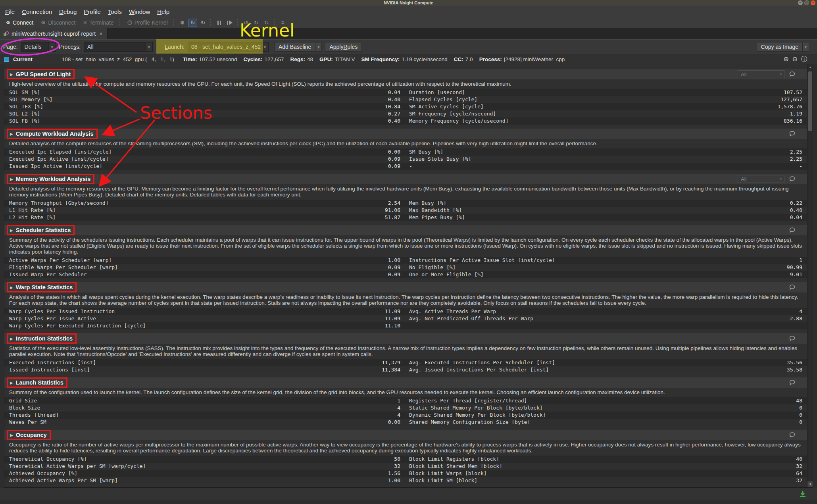 The image size is (817, 504). Describe the element at coordinates (406, 267) in the screenshot. I see `metrics-table: Active Warps Per Scheduler [warp]1.00Ins…` at that location.